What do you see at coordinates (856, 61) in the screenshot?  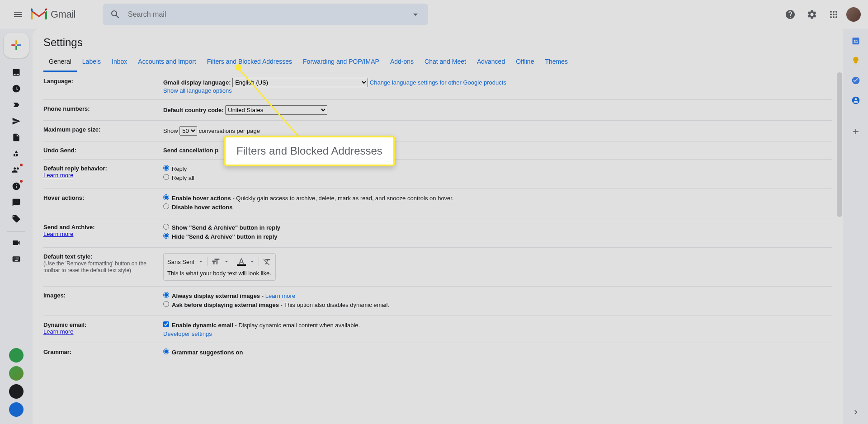 I see `keep-icon` at bounding box center [856, 61].